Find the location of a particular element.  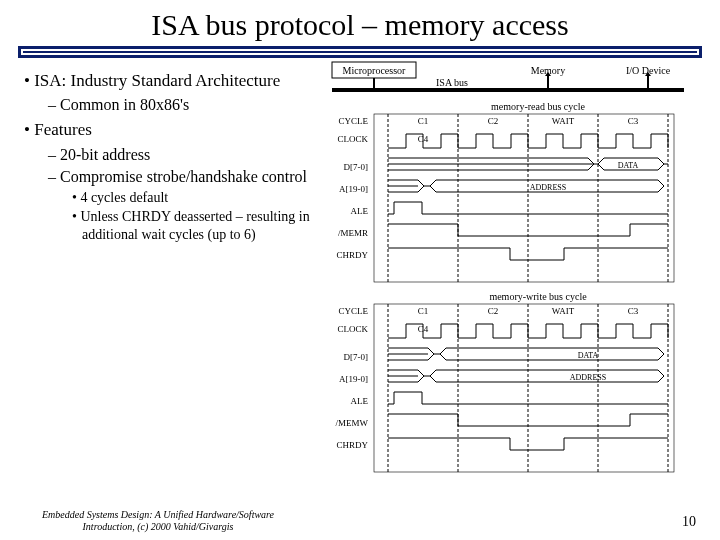

sig-clock: CLOCK is located at coordinates (352, 139).